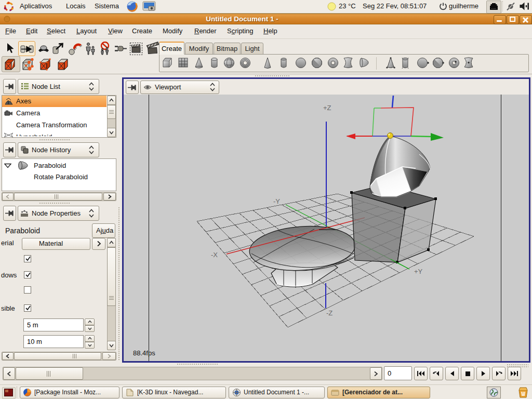  What do you see at coordinates (214, 255) in the screenshot?
I see `svg-text: -X` at bounding box center [214, 255].